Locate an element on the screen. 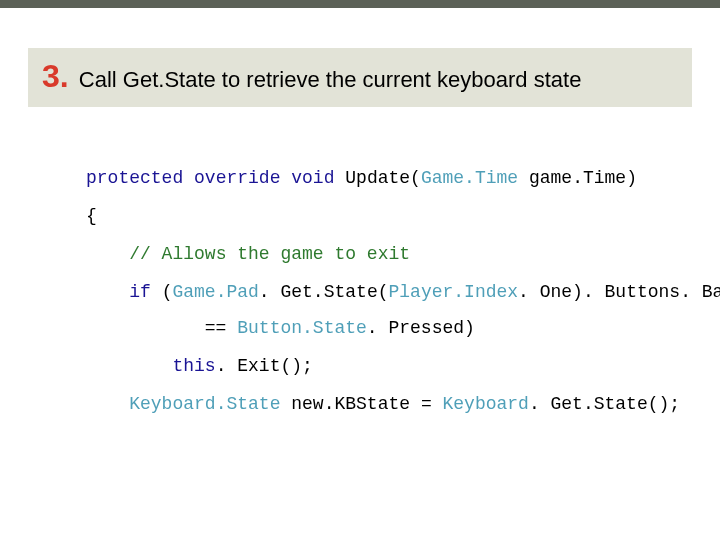 This screenshot has width=720, height=540. code-token: protected is located at coordinates (134, 178).